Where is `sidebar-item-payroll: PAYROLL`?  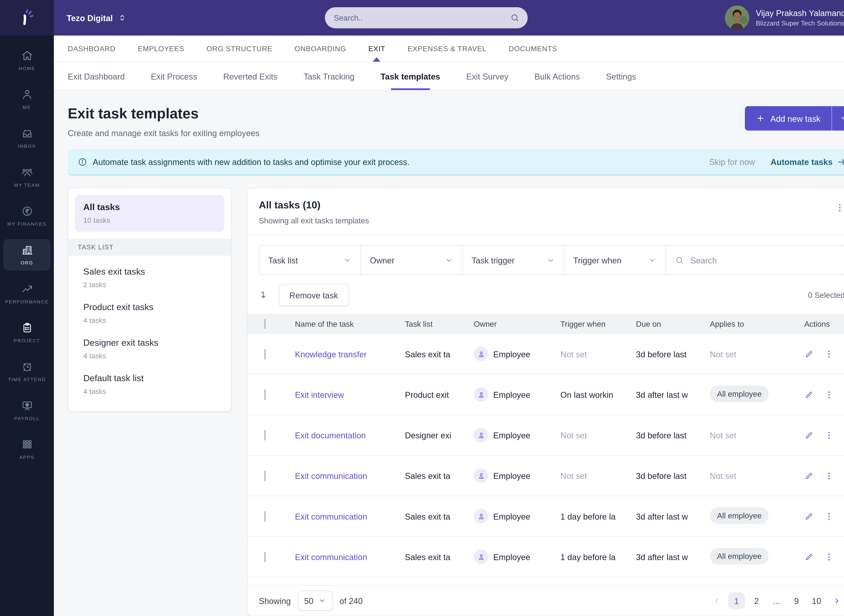
sidebar-item-payroll: PAYROLL is located at coordinates (27, 410).